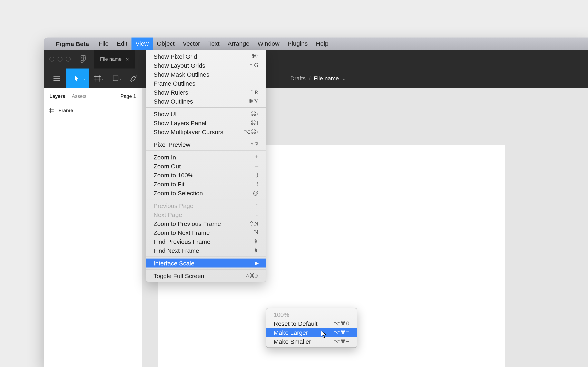  Describe the element at coordinates (257, 157) in the screenshot. I see `menu-item-shortcut: +` at that location.